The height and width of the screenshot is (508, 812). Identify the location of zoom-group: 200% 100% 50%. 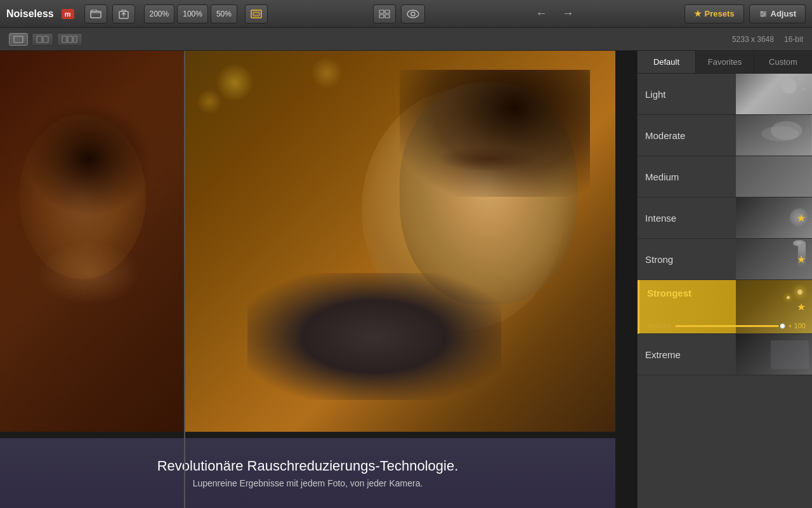
(190, 14).